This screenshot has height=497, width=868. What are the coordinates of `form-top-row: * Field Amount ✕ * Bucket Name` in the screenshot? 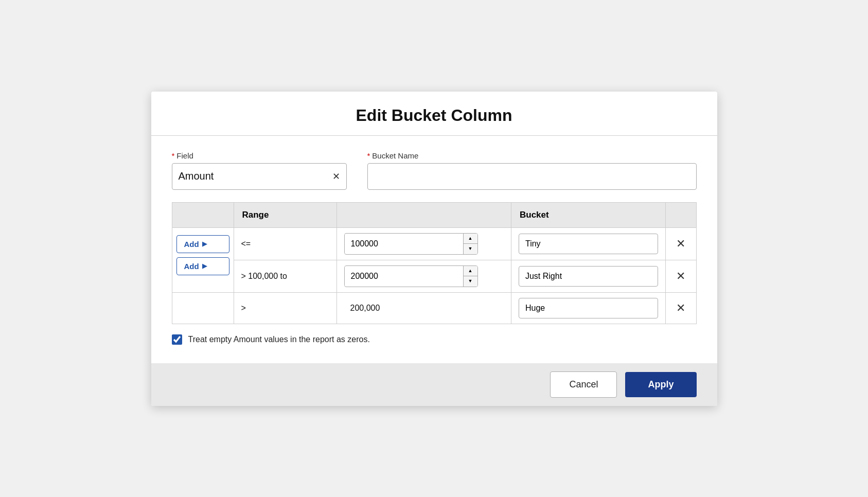 It's located at (434, 171).